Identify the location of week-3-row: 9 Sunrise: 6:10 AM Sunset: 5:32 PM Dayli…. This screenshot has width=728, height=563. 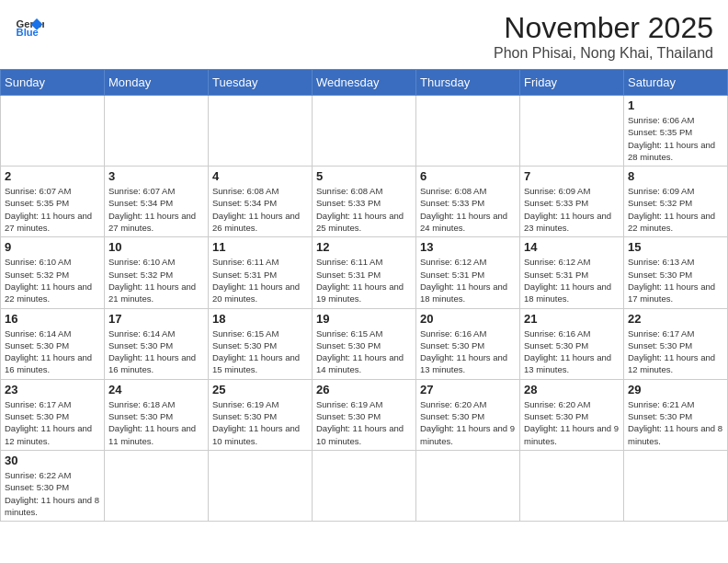
(364, 272).